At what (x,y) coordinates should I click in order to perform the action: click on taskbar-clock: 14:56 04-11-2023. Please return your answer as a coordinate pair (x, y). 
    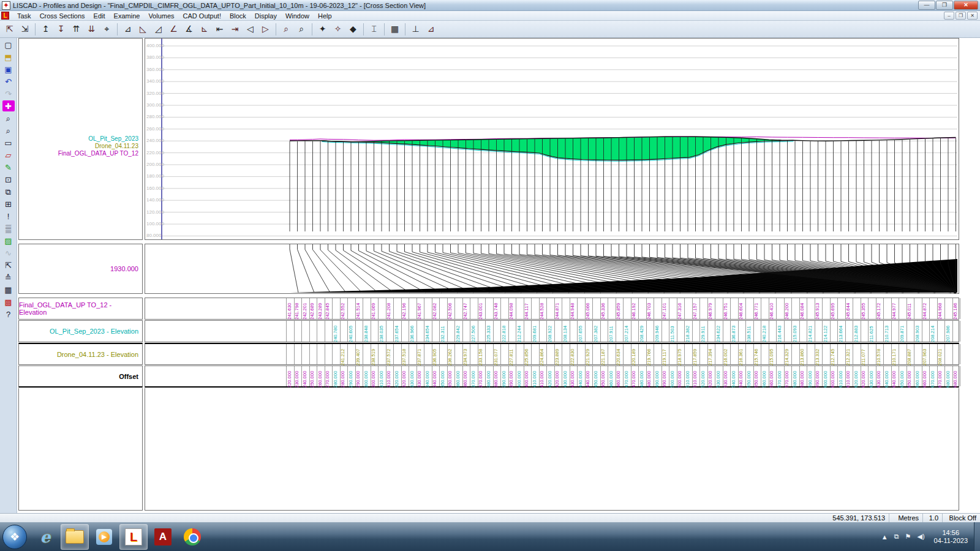
    Looking at the image, I should click on (951, 537).